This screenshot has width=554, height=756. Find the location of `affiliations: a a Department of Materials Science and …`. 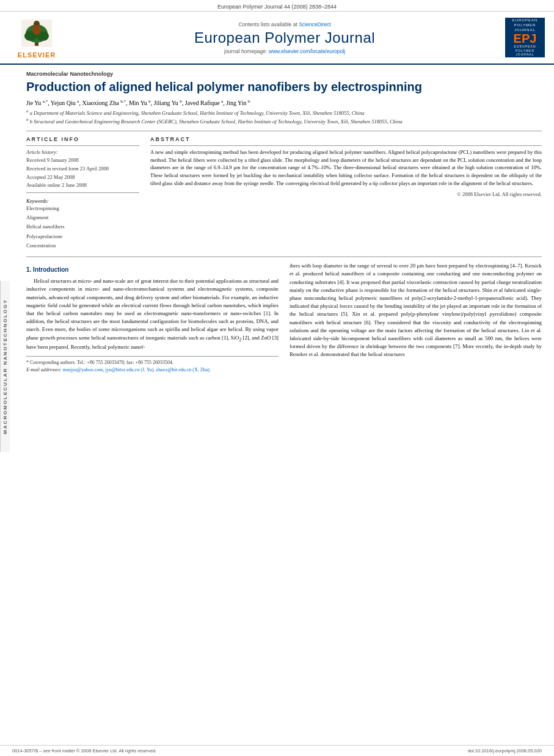

affiliations: a a Department of Materials Science and … is located at coordinates (284, 117).